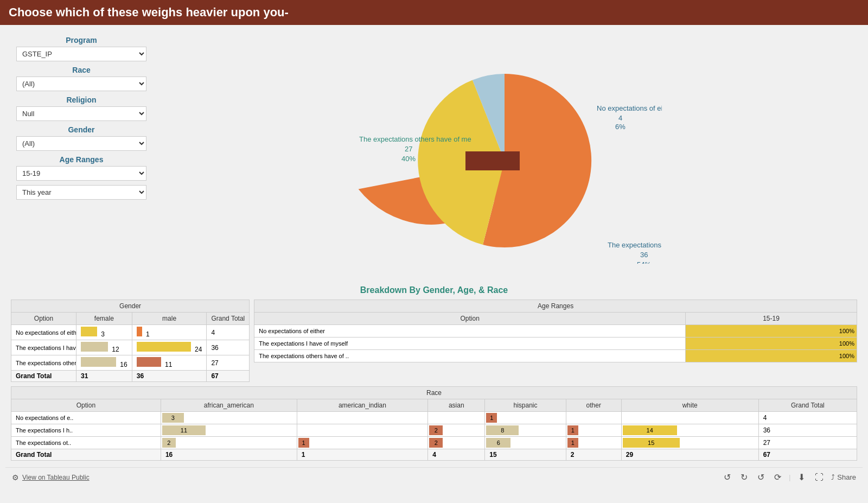 The height and width of the screenshot is (503, 868). What do you see at coordinates (228, 377) in the screenshot?
I see `gender-total-total: 67` at bounding box center [228, 377].